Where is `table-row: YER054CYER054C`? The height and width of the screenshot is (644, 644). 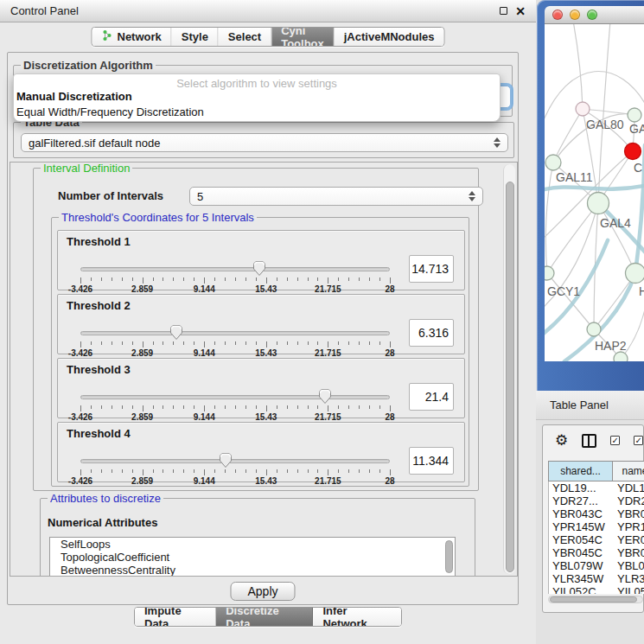
table-row: YER054CYER054C is located at coordinates (596, 539).